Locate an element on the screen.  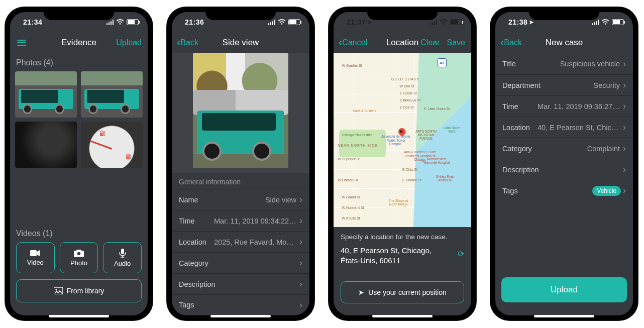
row-department: Department Security › is located at coordinates (564, 85).